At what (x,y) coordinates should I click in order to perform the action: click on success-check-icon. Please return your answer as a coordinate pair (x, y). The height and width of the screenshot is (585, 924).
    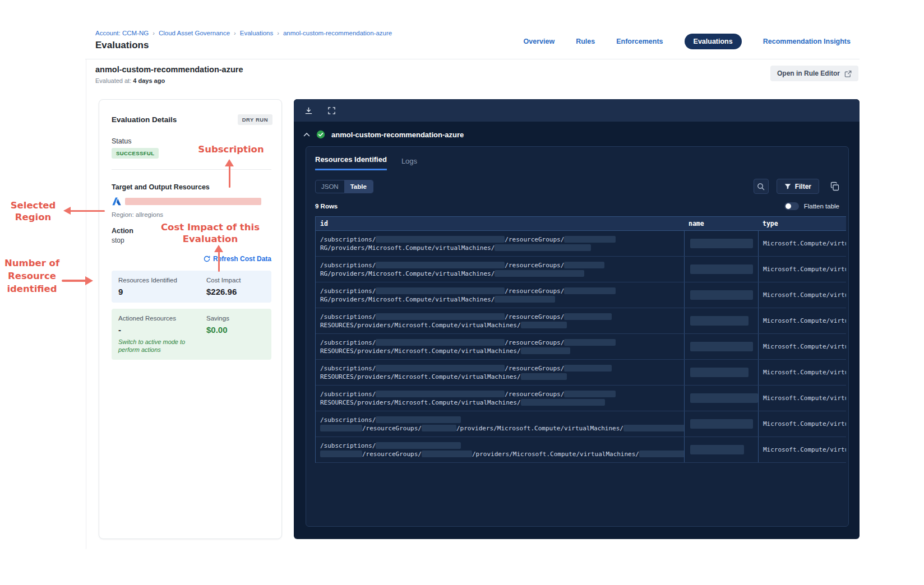
    Looking at the image, I should click on (321, 134).